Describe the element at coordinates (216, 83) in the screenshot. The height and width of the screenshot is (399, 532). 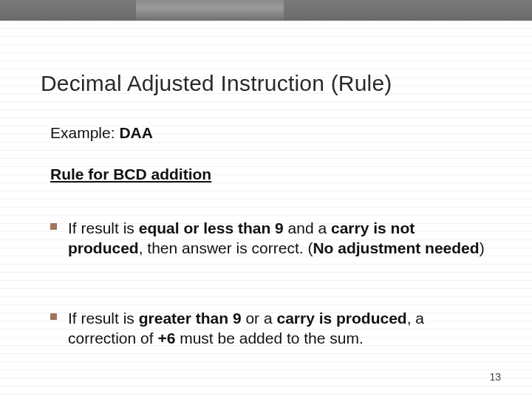
I see `slide-title: Decimal Adjusted Instruction (Rule)` at that location.